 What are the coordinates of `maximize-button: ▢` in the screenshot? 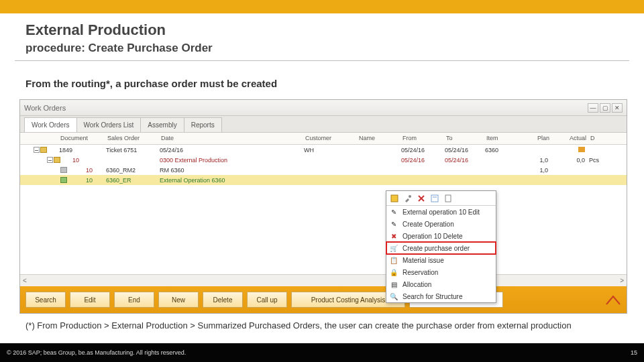 It's located at (605, 108).